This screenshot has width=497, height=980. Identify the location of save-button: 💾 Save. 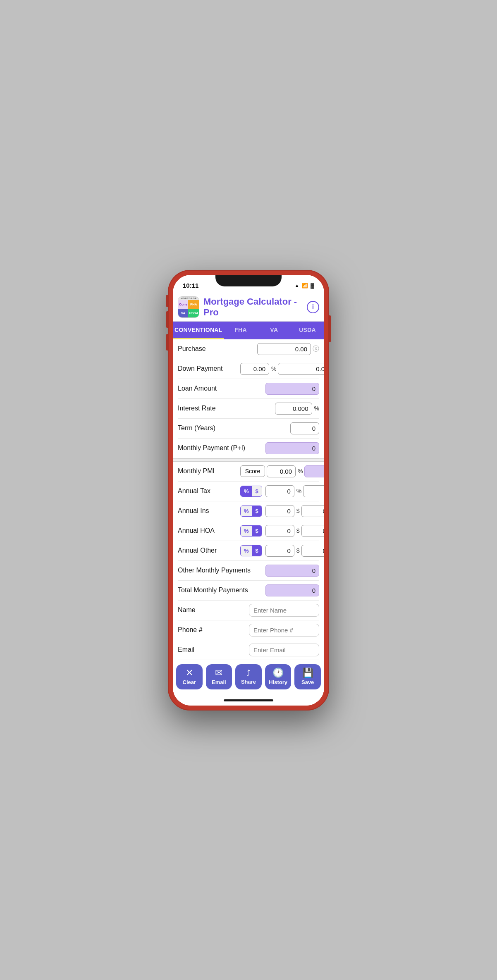
(308, 677).